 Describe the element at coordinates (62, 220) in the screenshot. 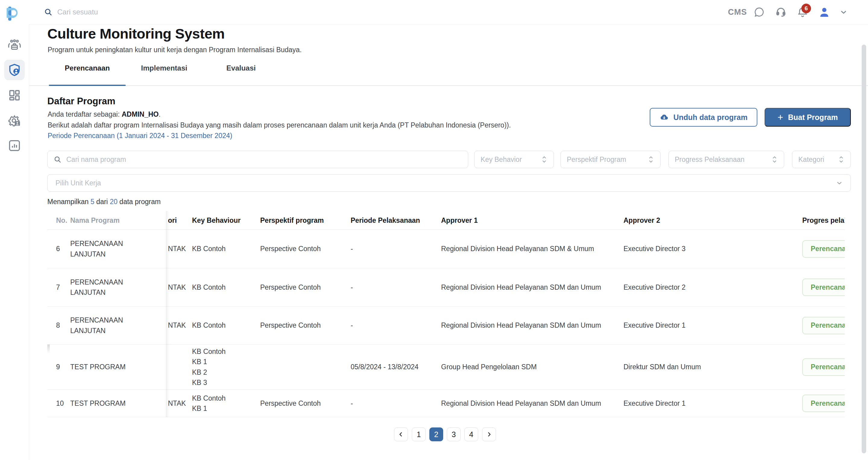

I see `col-header-no: No.` at that location.